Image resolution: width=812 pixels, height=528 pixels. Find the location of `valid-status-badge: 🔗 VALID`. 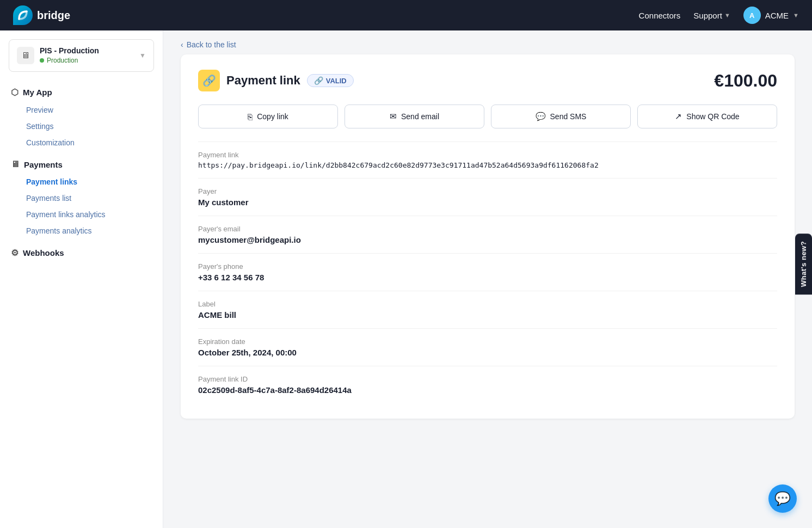

valid-status-badge: 🔗 VALID is located at coordinates (330, 81).